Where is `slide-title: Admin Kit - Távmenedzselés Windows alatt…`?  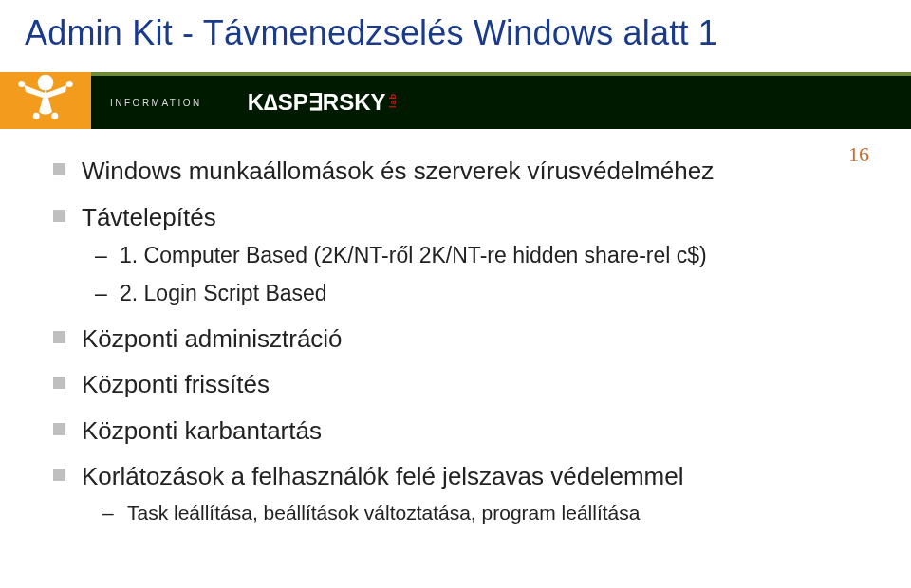 slide-title: Admin Kit - Távmenedzselés Windows alatt… is located at coordinates (456, 27).